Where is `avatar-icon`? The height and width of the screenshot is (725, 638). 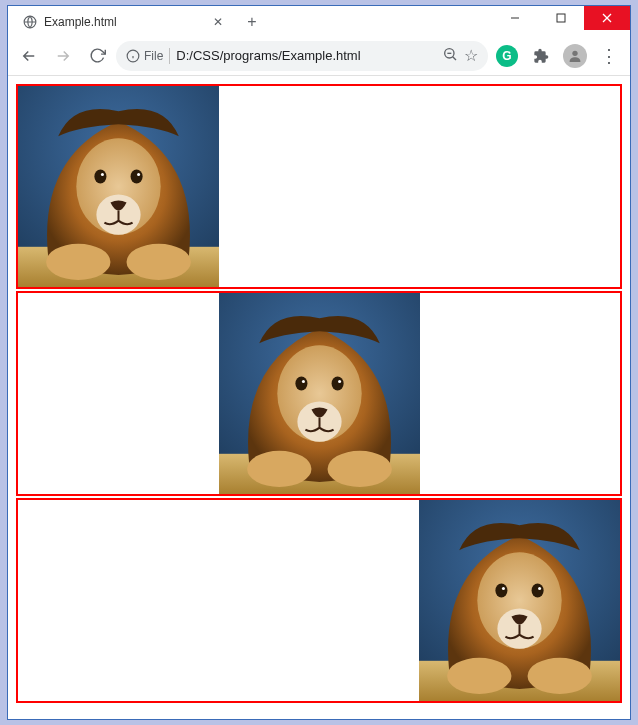 avatar-icon is located at coordinates (575, 56).